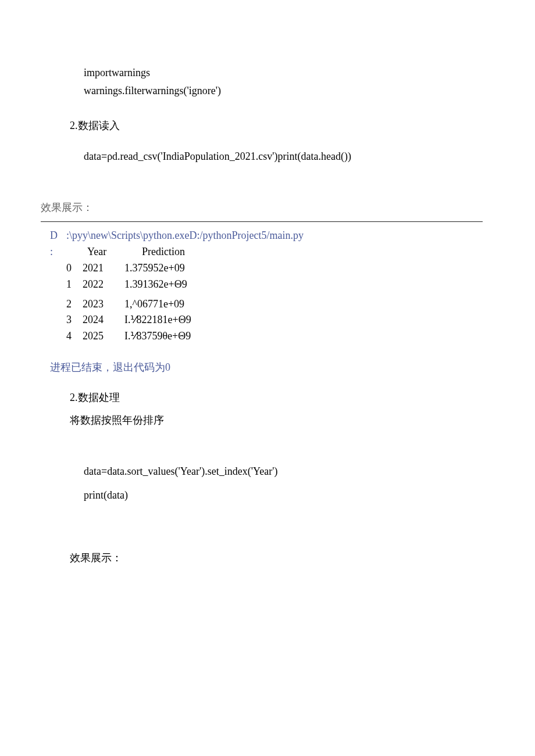 This screenshot has width=535, height=756. I want to click on row-index: 4, so click(74, 336).